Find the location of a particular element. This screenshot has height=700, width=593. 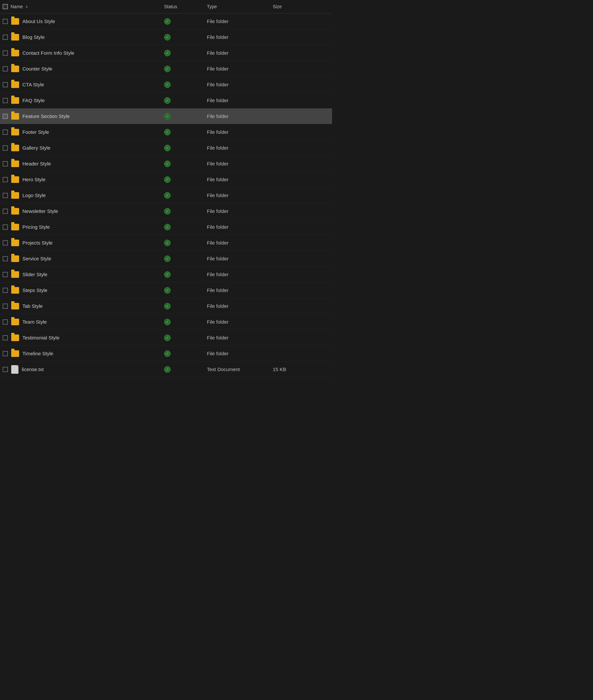

table-row: Tab Style✓File folder is located at coordinates (166, 306).